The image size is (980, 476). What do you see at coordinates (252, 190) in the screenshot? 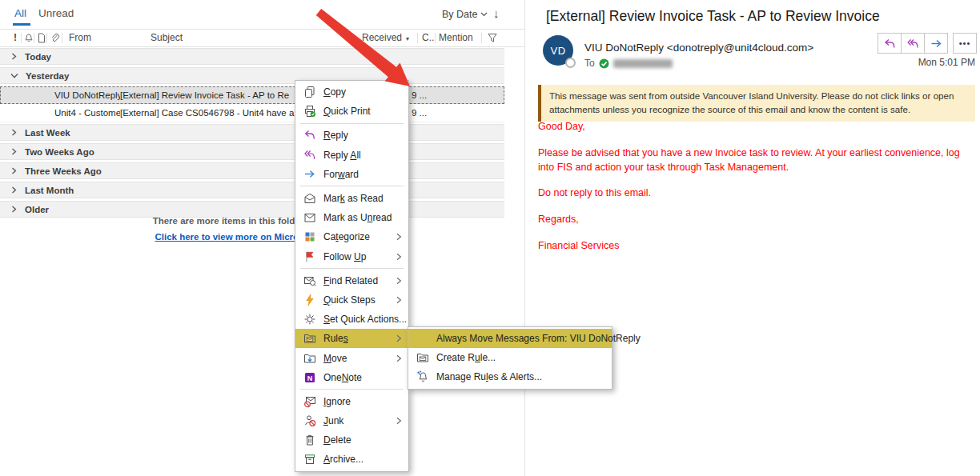
I see `group-header-last-month: Last Month` at bounding box center [252, 190].